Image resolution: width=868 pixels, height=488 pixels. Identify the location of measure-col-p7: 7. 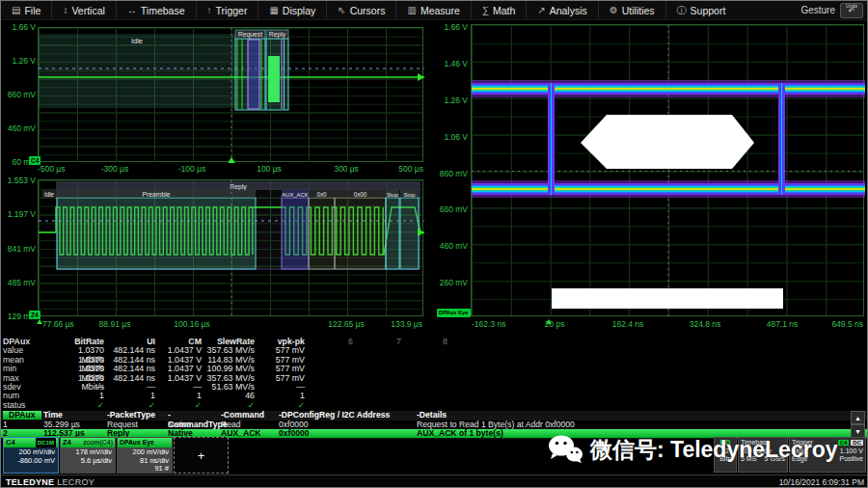
(377, 341).